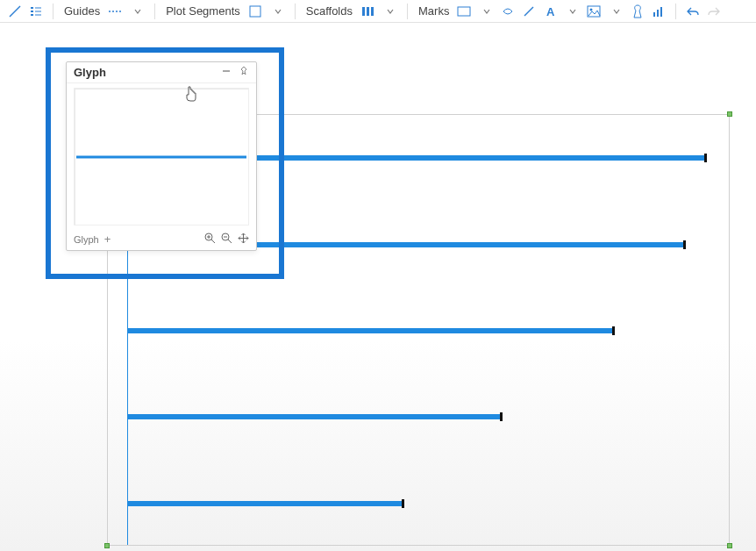 Image resolution: width=756 pixels, height=551 pixels. Describe the element at coordinates (36, 11) in the screenshot. I see `legend-tool-icon` at that location.